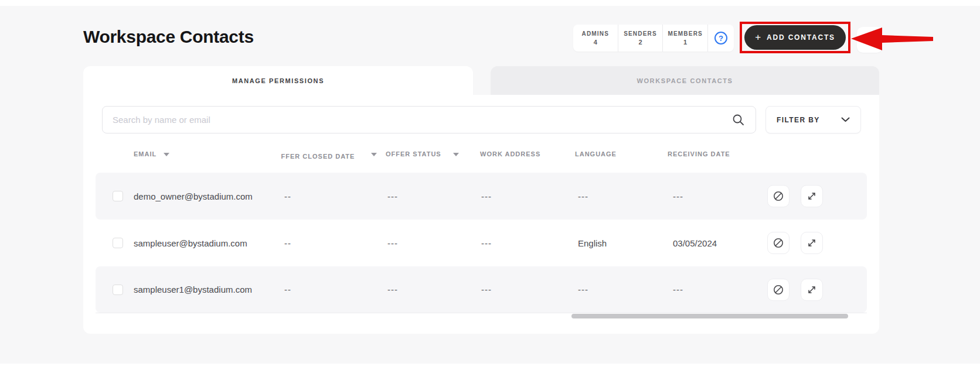 This screenshot has height=370, width=980. What do you see at coordinates (278, 81) in the screenshot?
I see `tab-manage-permissions: MANAGE PERMISSIONS` at bounding box center [278, 81].